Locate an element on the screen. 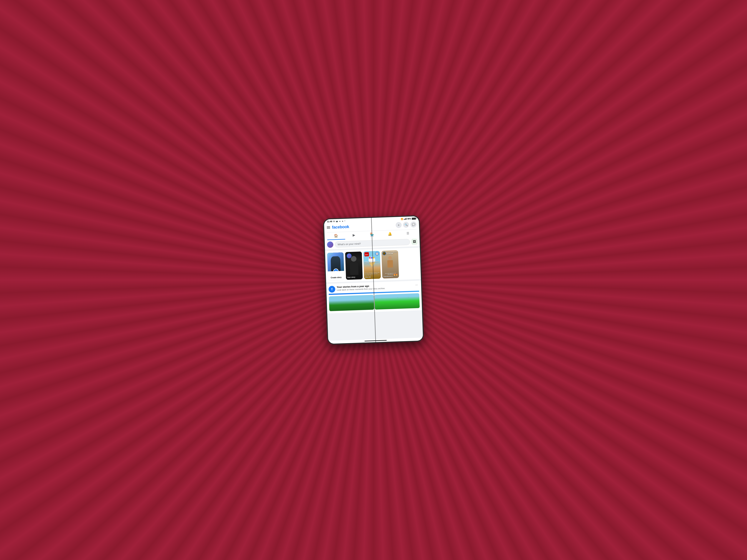  rite-aid-label: Rite Aid is located at coordinates (368, 277).